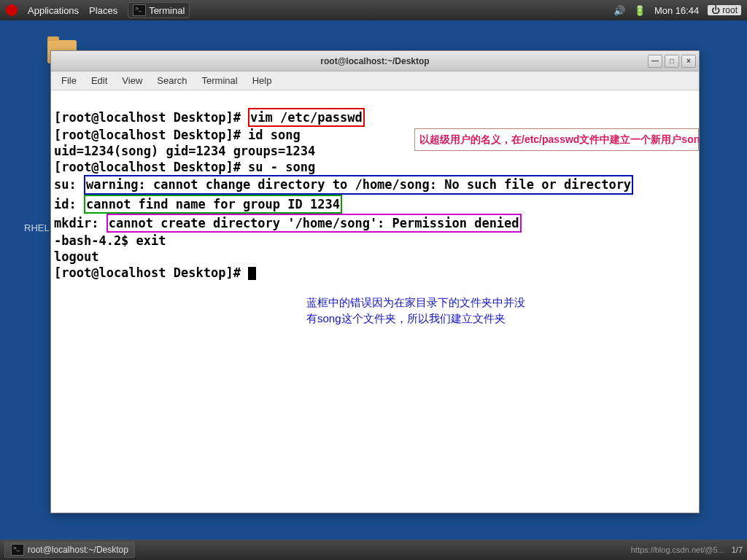 The image size is (747, 560). Describe the element at coordinates (185, 151) in the screenshot. I see `terminal-line: uid=1234(song) gid=1234 groups=1234` at that location.